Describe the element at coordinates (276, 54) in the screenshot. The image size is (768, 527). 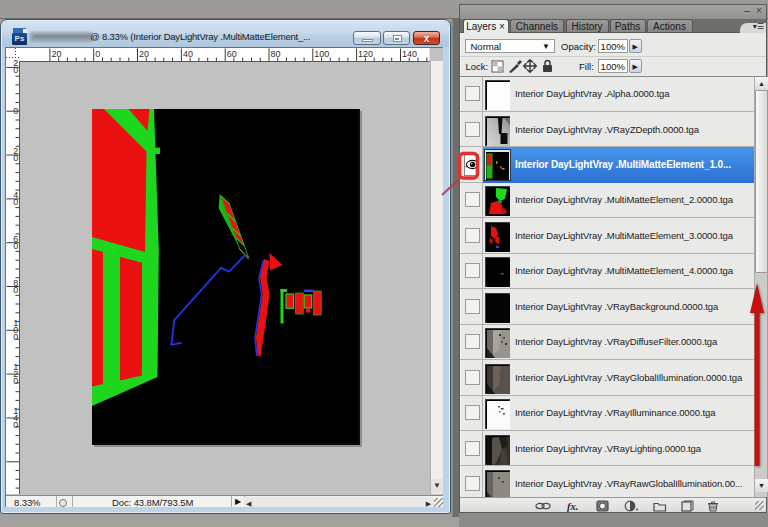
I see `svg-text: 80` at that location.